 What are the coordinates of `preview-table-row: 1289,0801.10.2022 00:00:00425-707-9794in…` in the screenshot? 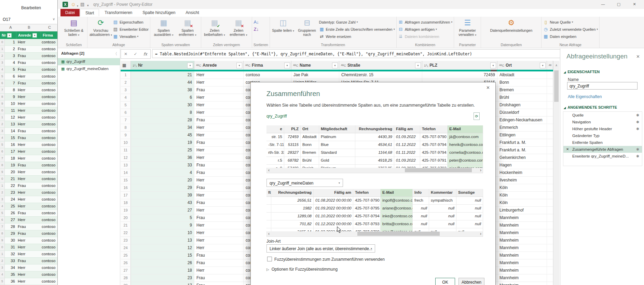 It's located at (375, 217).